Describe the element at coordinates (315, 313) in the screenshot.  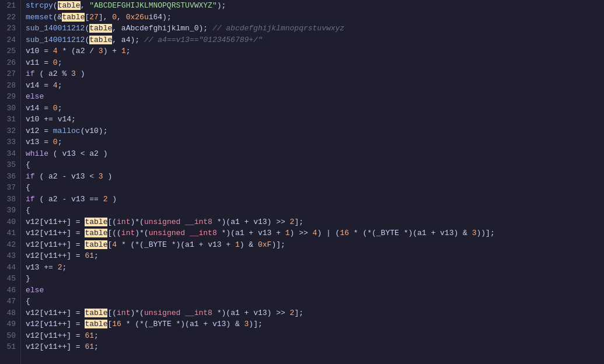
I see `code-line-48: v12[v11++] = table[(int)*(unsigned __int…` at that location.